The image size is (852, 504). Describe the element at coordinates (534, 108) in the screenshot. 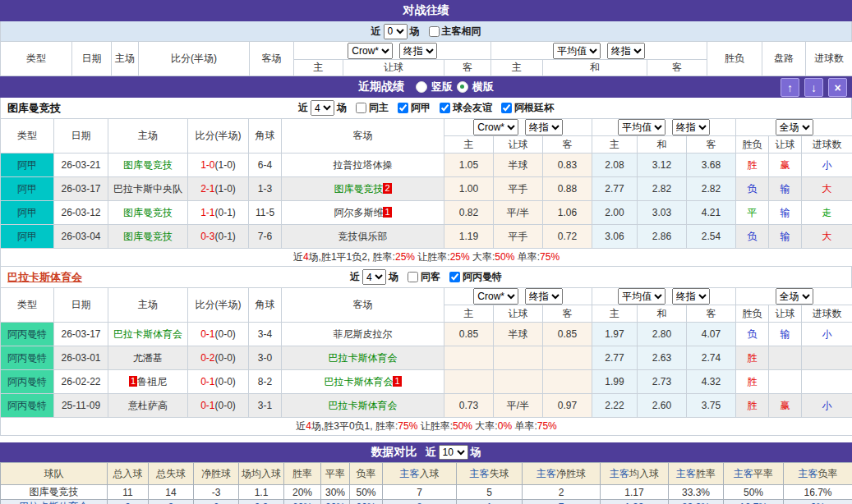

I see `filter-label: 阿根廷杯` at that location.